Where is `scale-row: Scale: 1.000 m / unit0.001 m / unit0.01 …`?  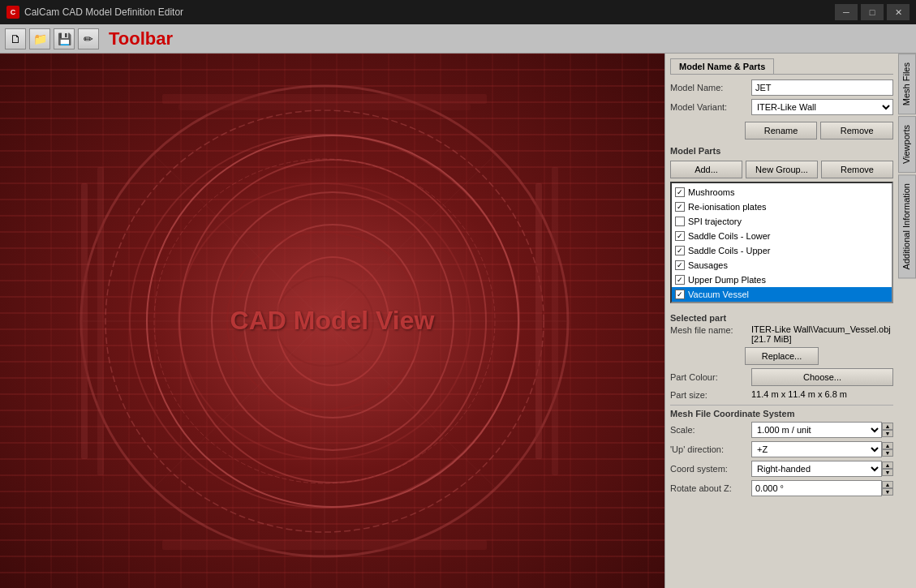
scale-row: Scale: 1.000 m / unit0.001 m / unit0.01 … is located at coordinates (782, 430).